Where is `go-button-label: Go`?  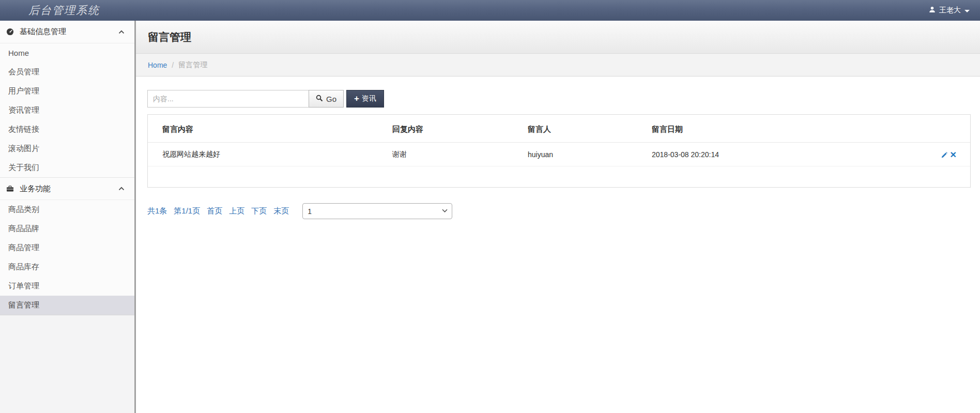 go-button-label: Go is located at coordinates (331, 99).